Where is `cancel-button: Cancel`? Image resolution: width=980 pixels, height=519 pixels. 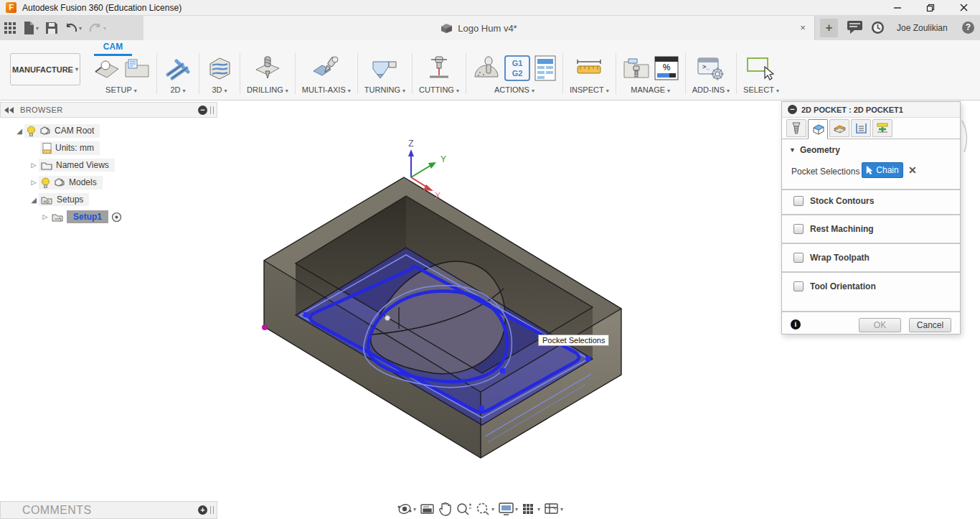 cancel-button: Cancel is located at coordinates (930, 325).